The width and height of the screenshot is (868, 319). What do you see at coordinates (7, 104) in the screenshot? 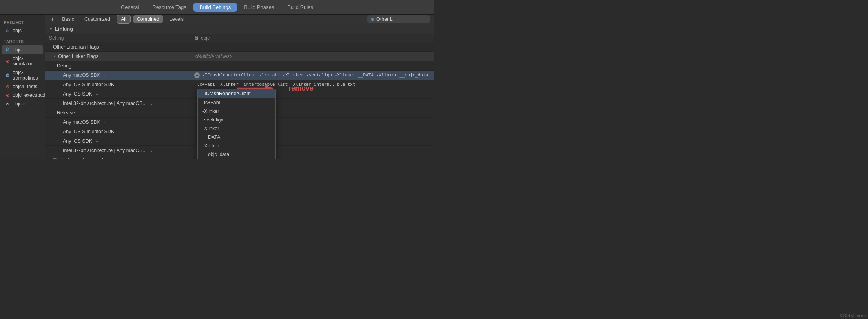
I see `envelope-icon: ✉` at bounding box center [7, 104].